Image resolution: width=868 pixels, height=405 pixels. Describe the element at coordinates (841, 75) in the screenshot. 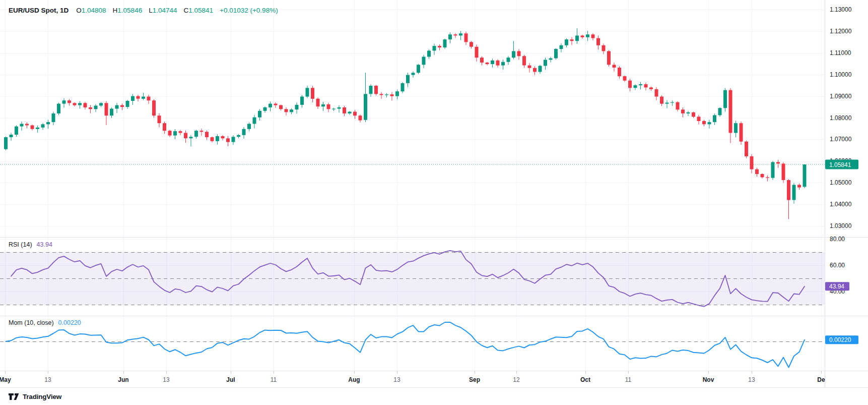

I see `svg-text: 1.10000` at that location.